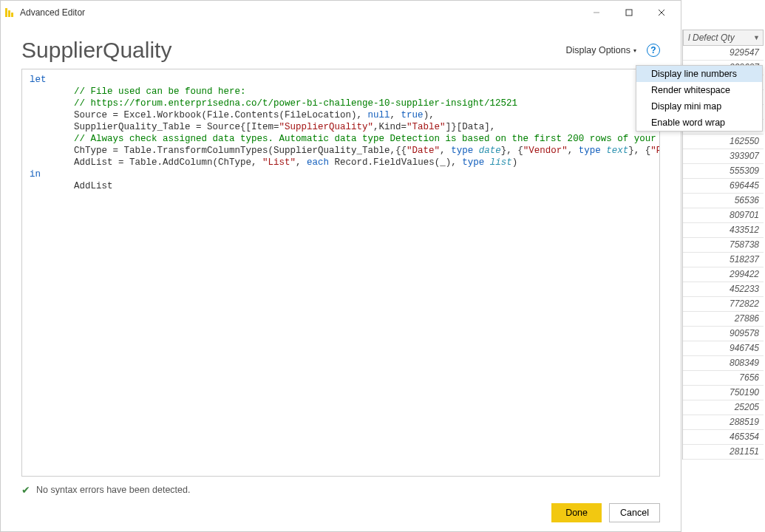 The image size is (765, 532). I want to click on minimize-button, so click(596, 13).